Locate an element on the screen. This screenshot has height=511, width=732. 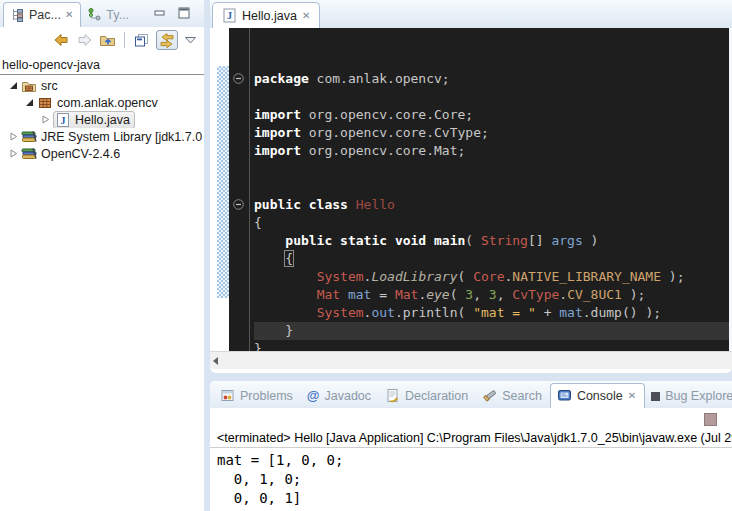
tab-label: Search is located at coordinates (522, 396).